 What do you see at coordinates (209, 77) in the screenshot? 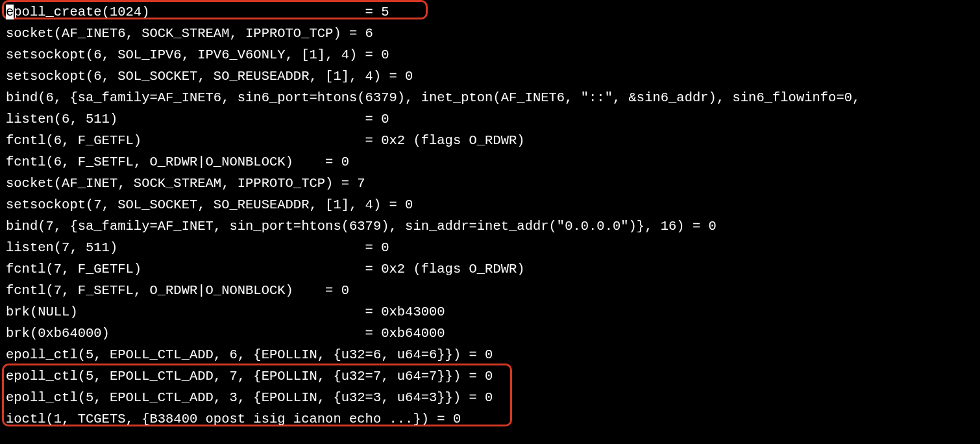
I see `strace-text: setsockopt(6, SOL_SOCKET, SO_REUSEADDR, …` at bounding box center [209, 77].